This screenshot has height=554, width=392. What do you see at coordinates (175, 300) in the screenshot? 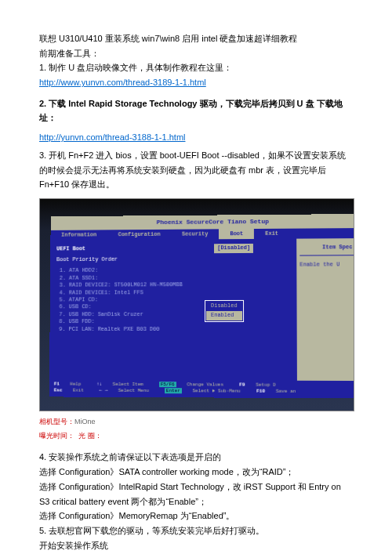
I see `boot-item: 5. ATAPI CD:` at bounding box center [175, 300].